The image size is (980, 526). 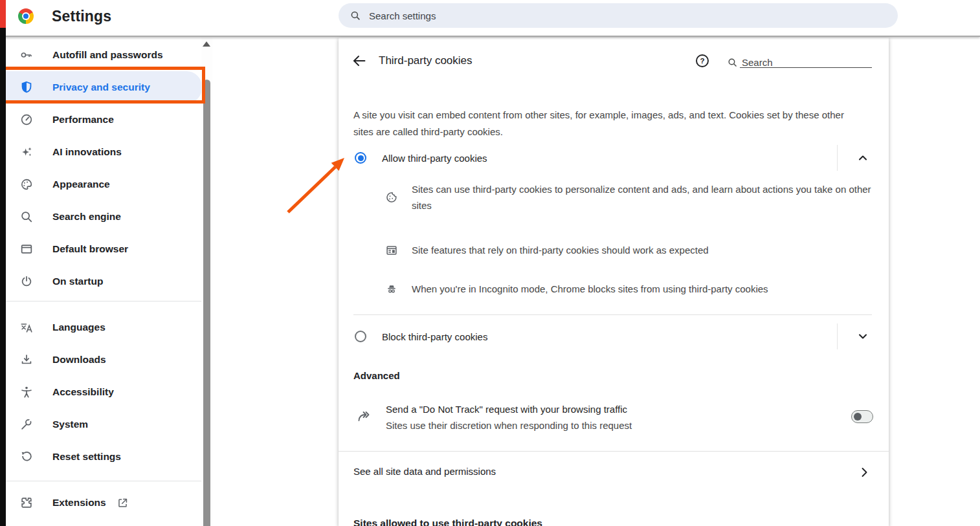 What do you see at coordinates (79, 327) in the screenshot?
I see `sidebar-item-label: Languages` at bounding box center [79, 327].